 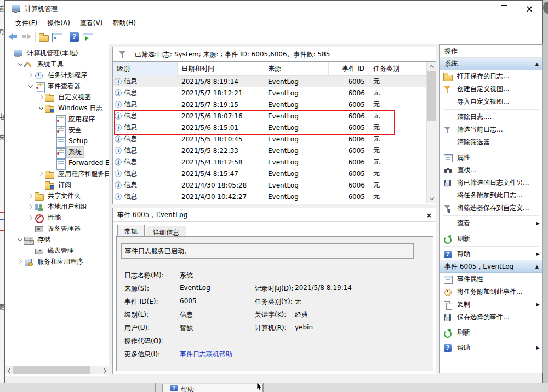 What do you see at coordinates (270, 104) in the screenshot?
I see `event-row: 信息2021/5/7 8:19:15EventLog6005无` at bounding box center [270, 104].